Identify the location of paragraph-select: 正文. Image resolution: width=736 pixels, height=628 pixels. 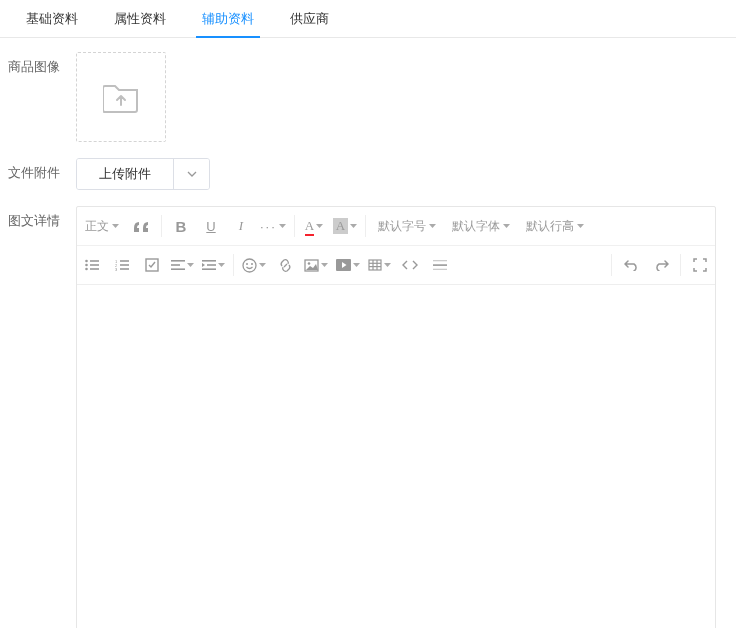
(102, 226).